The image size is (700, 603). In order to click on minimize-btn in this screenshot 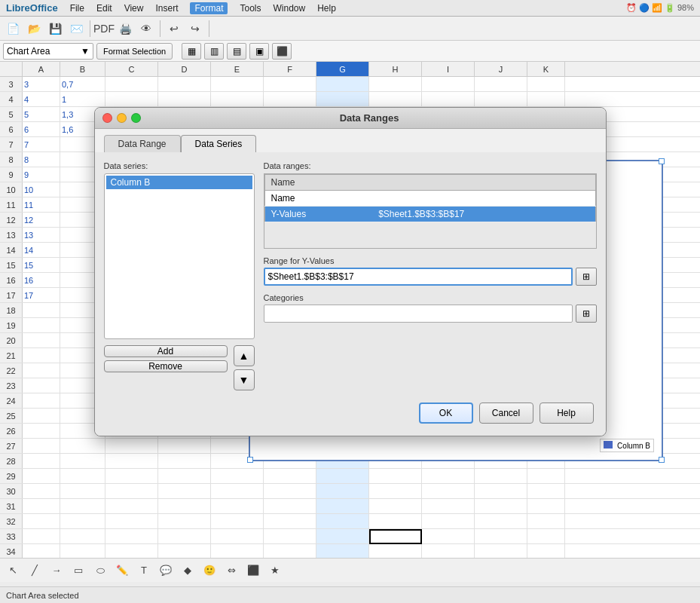, I will do `click(122, 118)`.